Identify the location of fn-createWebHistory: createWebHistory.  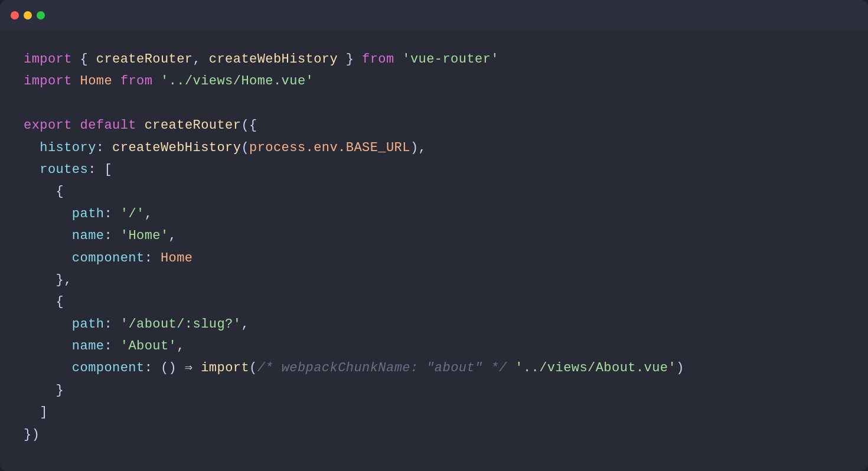
(273, 59).